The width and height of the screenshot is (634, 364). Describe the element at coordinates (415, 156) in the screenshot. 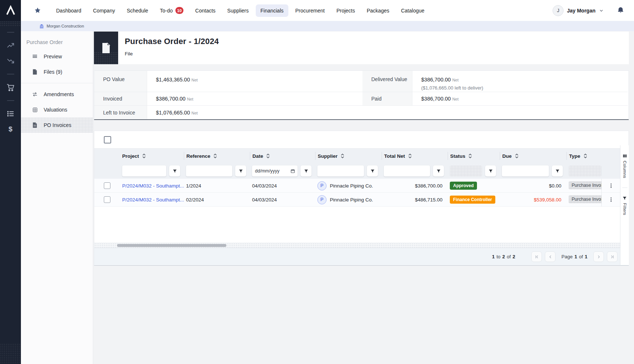

I see `col-header-total-net: Total Net` at that location.